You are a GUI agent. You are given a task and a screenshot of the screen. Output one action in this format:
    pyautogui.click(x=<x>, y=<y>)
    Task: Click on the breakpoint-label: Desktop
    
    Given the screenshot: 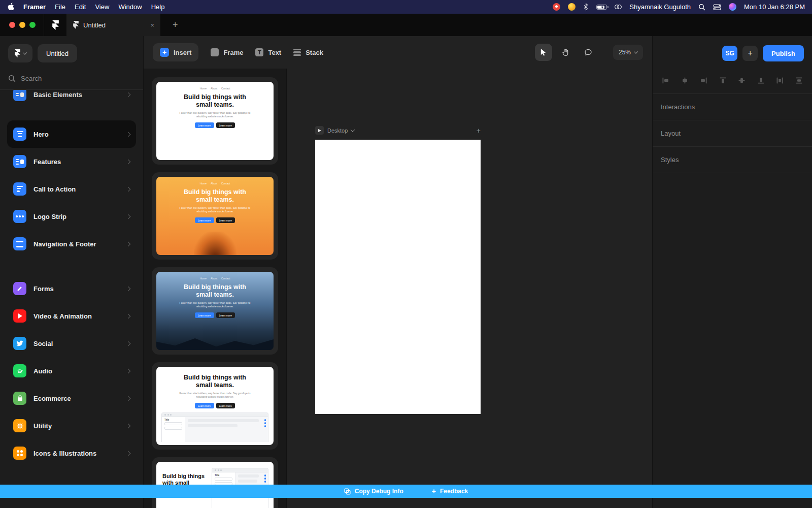 What is the action you would take?
    pyautogui.click(x=337, y=131)
    